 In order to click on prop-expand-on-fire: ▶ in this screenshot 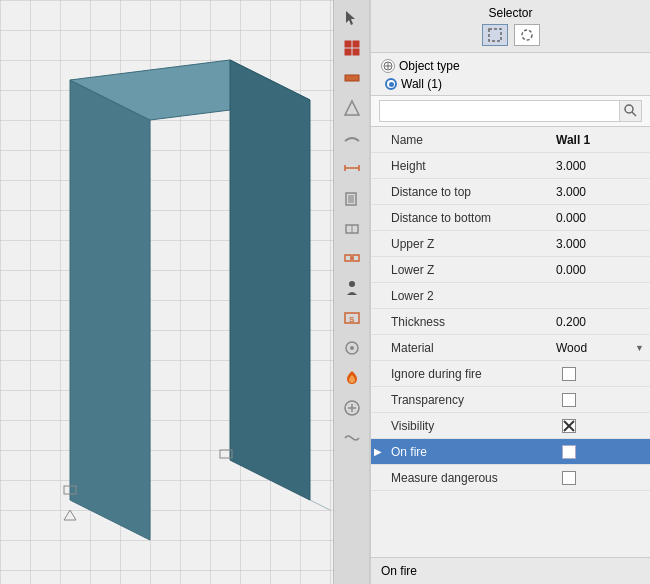, I will do `click(378, 452)`.